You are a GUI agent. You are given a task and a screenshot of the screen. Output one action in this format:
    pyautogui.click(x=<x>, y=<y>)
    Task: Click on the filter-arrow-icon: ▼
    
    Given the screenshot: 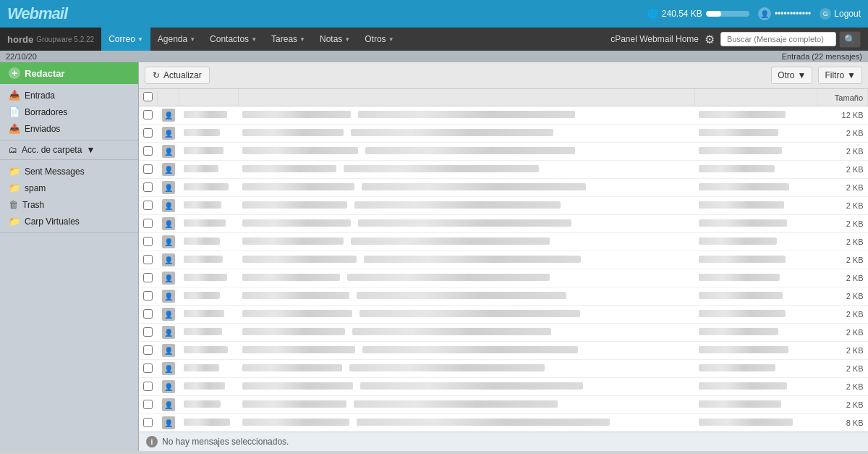 What is the action you would take?
    pyautogui.click(x=851, y=75)
    